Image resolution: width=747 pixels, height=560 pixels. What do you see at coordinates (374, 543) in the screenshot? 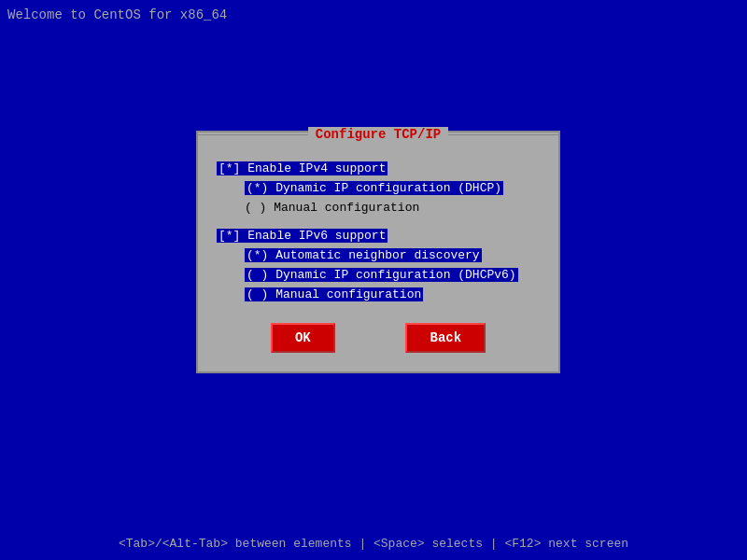
I see `bottom-bar-text: <Tab>/<Alt-Tab> between elements | <Spac…` at bounding box center [374, 543].